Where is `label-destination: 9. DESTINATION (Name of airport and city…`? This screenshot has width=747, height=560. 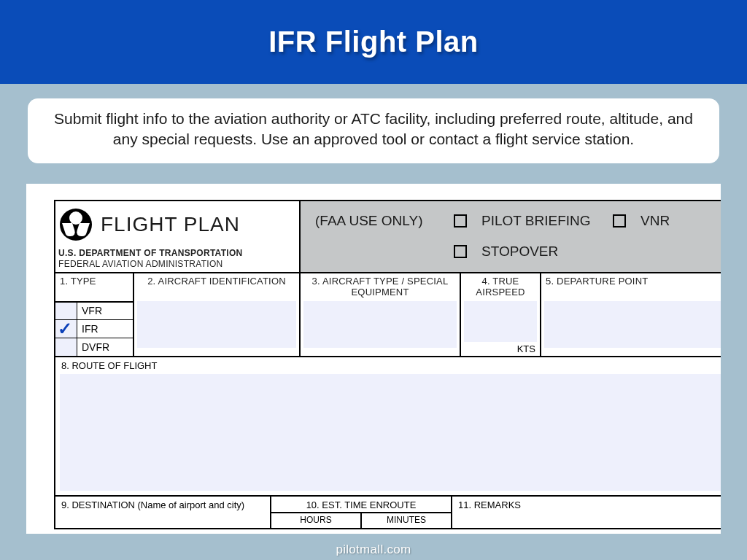 label-destination: 9. DESTINATION (Name of airport and city… is located at coordinates (163, 505).